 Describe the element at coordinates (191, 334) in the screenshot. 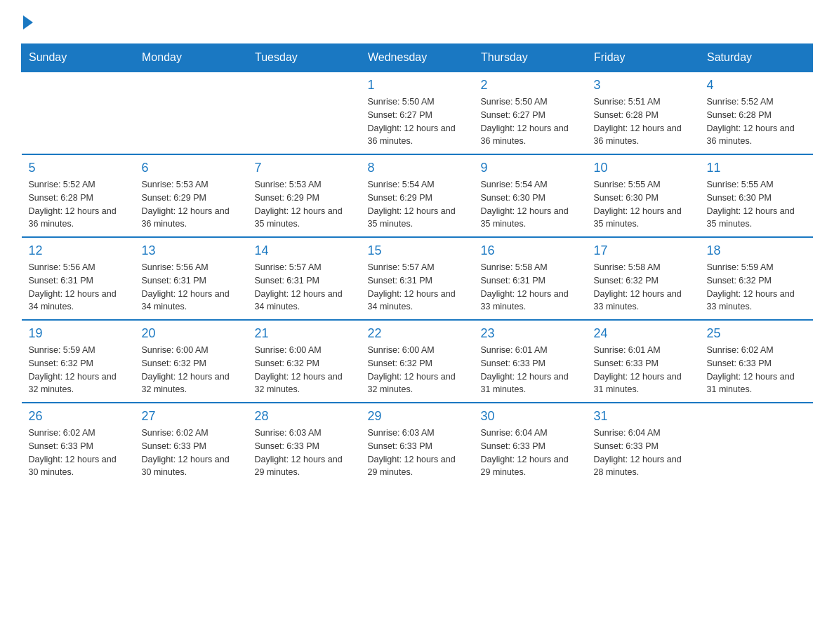

I see `day-number: 20` at that location.